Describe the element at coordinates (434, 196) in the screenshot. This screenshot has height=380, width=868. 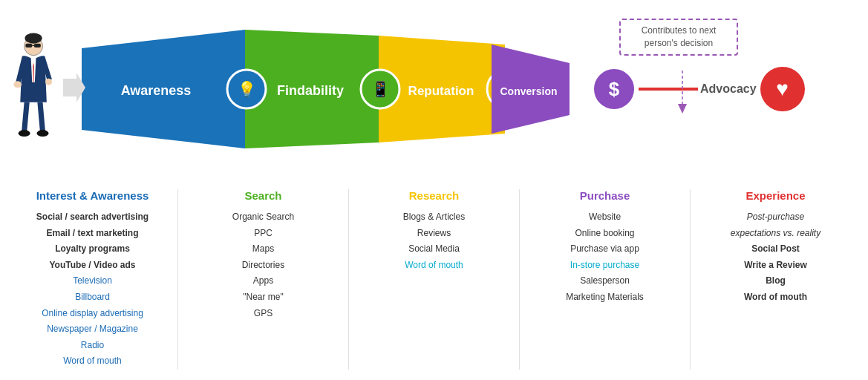
I see `col-title-research: Research` at that location.